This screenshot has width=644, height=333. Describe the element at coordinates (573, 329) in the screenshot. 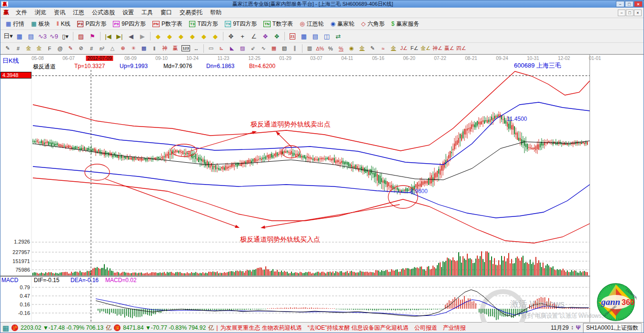

I see `spinner-down-icon: ▼` at that location.